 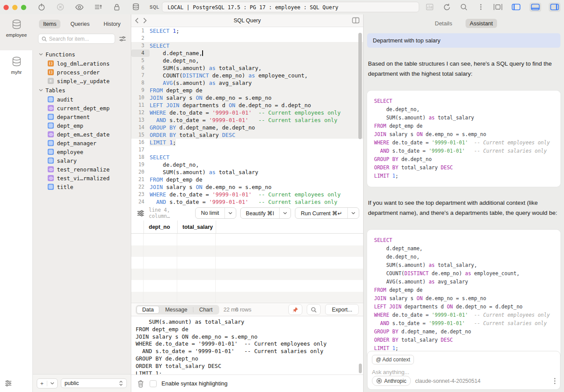 What do you see at coordinates (50, 24) in the screenshot?
I see `sidebar-tab-items: Items` at bounding box center [50, 24].